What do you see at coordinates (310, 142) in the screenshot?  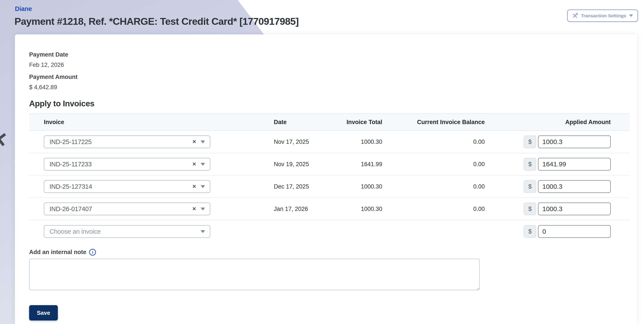 I see `invoice-date: Nov 17, 2025` at bounding box center [310, 142].